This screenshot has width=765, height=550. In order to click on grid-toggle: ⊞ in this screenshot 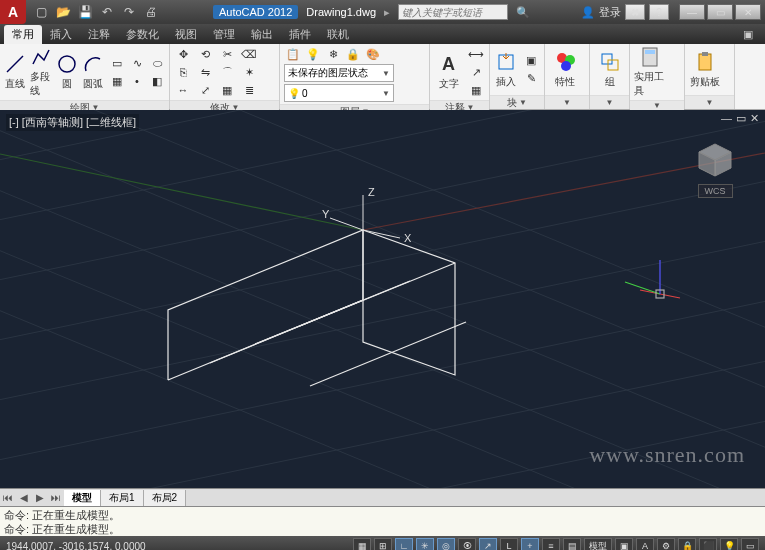, I will do `click(383, 544)`.